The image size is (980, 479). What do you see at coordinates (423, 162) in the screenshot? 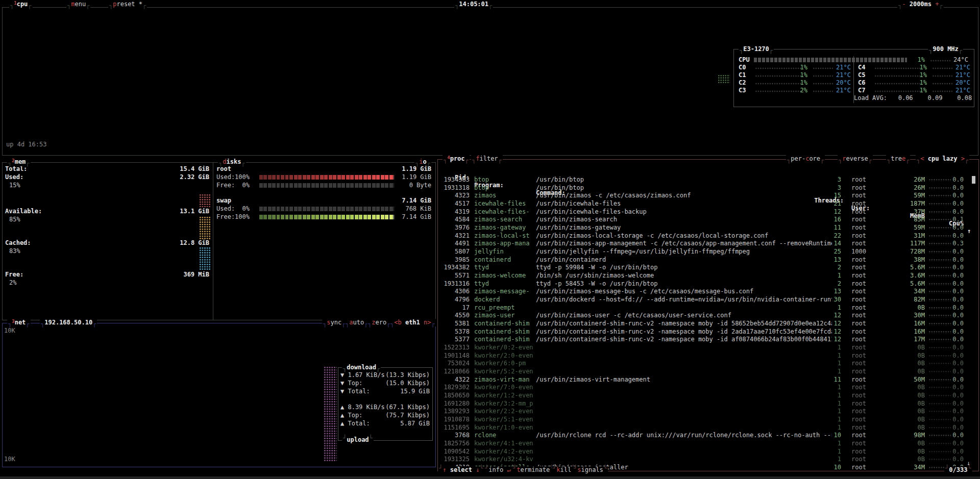
I see `io-mode-button: ┐io┌` at bounding box center [423, 162].